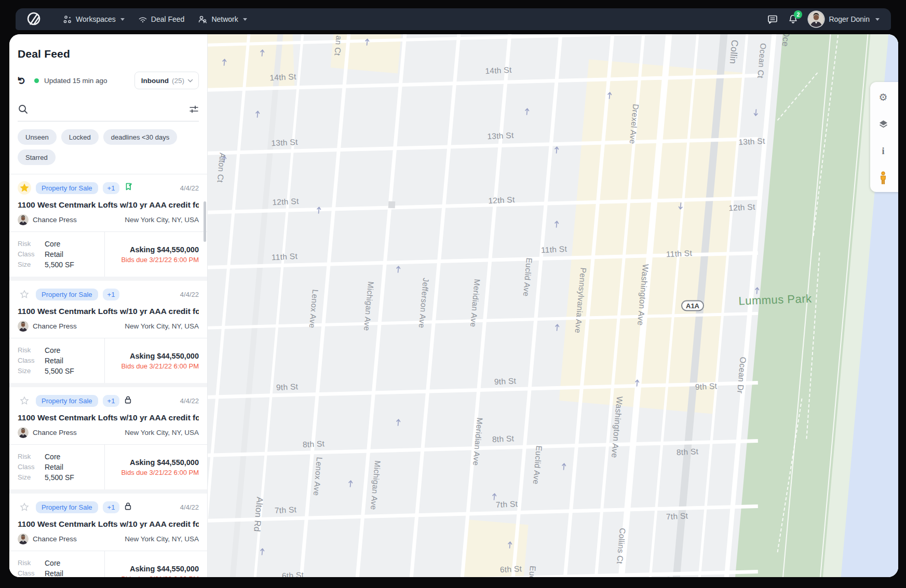 This screenshot has height=588, width=906. What do you see at coordinates (80, 137) in the screenshot?
I see `filter-chip: Locked` at bounding box center [80, 137].